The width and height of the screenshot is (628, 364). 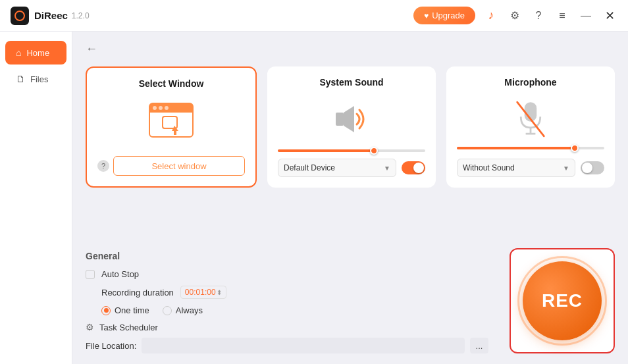 I want to click on close-button: ✕, so click(x=610, y=16).